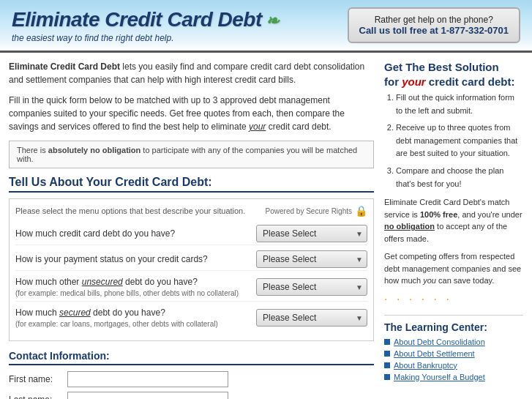 The width and height of the screenshot is (532, 399). I want to click on phone-number: Call us toll free at 1-877-332-0701, so click(435, 31).